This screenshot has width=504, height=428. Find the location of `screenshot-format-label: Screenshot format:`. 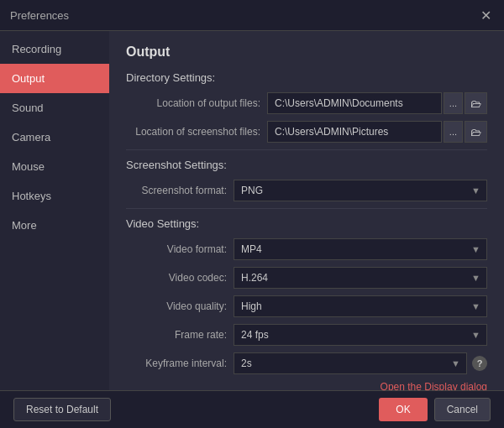

screenshot-format-label: Screenshot format: is located at coordinates (176, 191).